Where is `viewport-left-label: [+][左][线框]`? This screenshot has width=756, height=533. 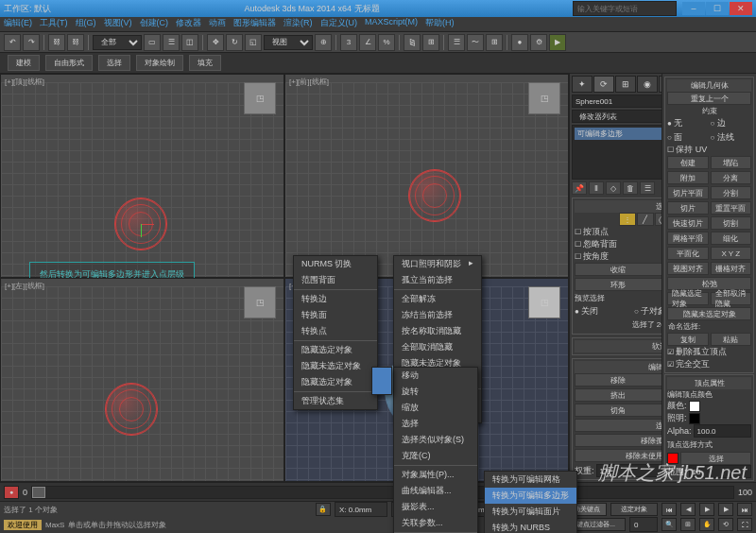 viewport-left-label: [+][左][线框] is located at coordinates (25, 285).